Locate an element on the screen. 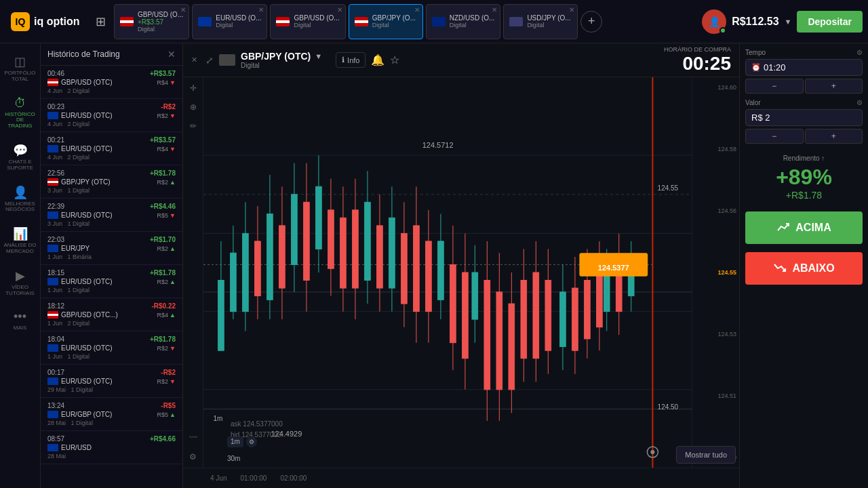 This screenshot has width=868, height=488. trade-profit: +R$1.78 is located at coordinates (163, 339).